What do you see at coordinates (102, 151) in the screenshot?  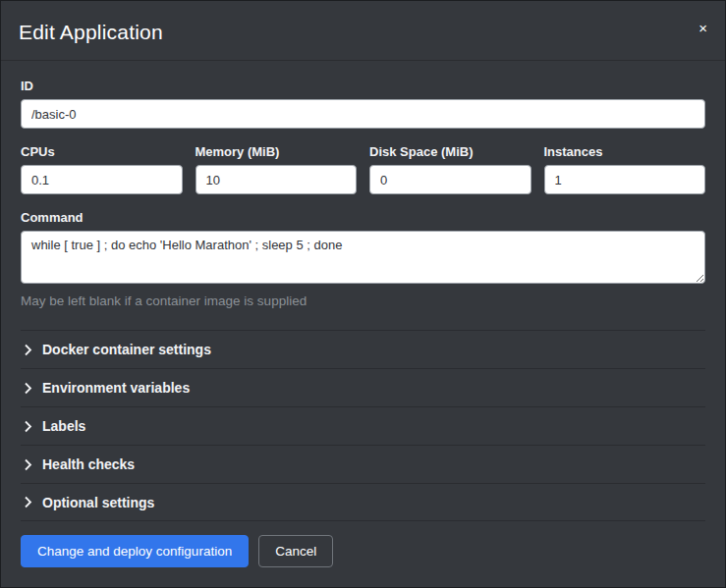 I see `cpus-label: CPUs` at bounding box center [102, 151].